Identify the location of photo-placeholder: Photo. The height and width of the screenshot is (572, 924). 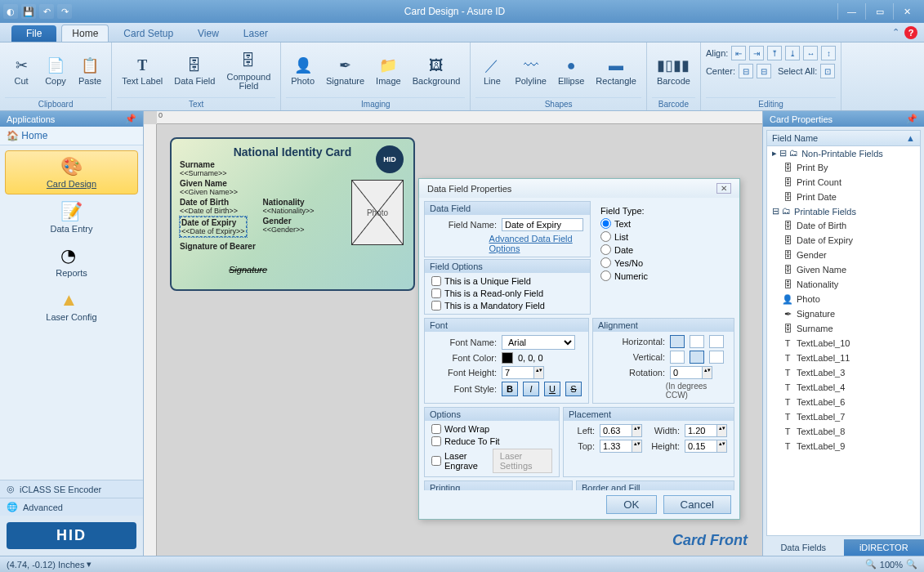
(377, 212).